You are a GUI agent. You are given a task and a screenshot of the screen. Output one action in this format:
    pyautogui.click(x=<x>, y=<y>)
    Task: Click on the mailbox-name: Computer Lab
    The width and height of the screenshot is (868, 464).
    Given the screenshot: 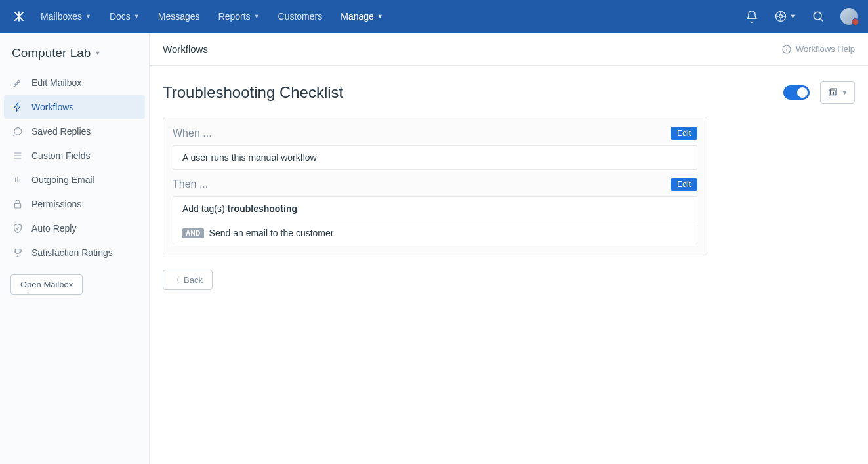 What is the action you would take?
    pyautogui.click(x=51, y=53)
    